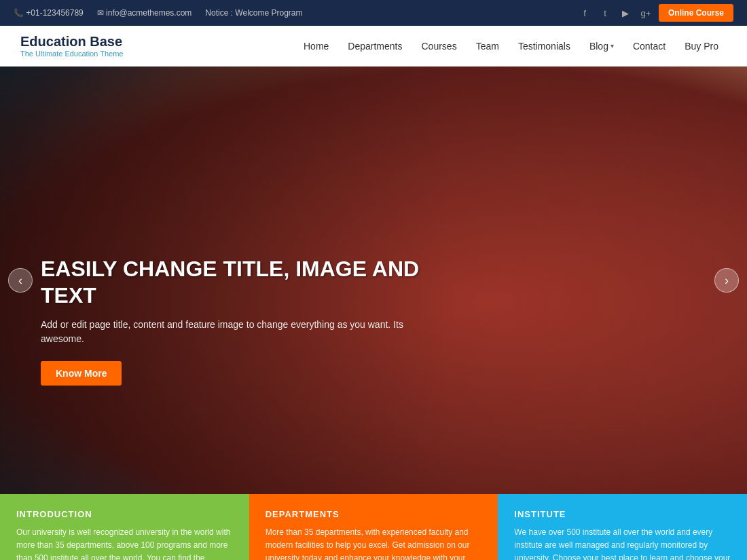 Image resolution: width=747 pixels, height=560 pixels. Describe the element at coordinates (622, 527) in the screenshot. I see `institute-card: INSTITUTE We have over 500 institute all…` at that location.